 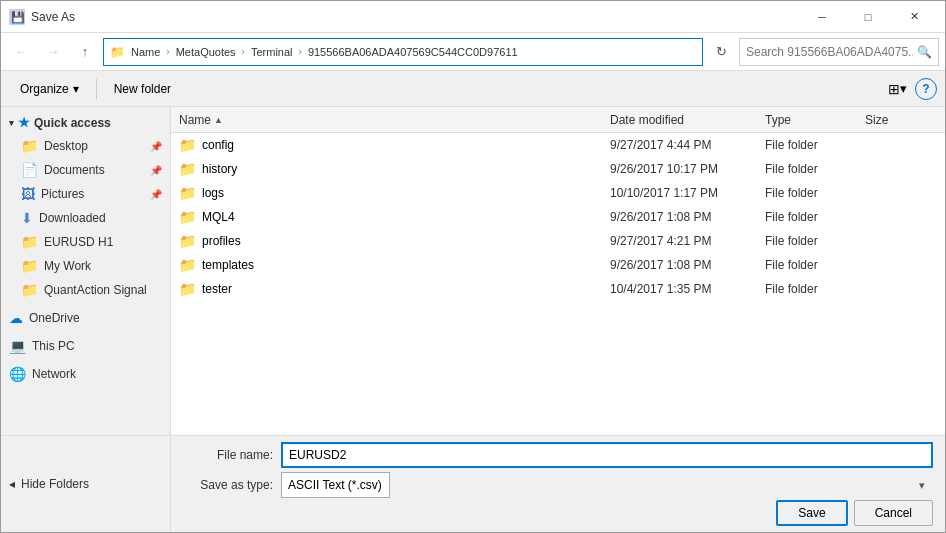 What do you see at coordinates (894, 513) in the screenshot?
I see `cancel-button: Cancel` at bounding box center [894, 513].